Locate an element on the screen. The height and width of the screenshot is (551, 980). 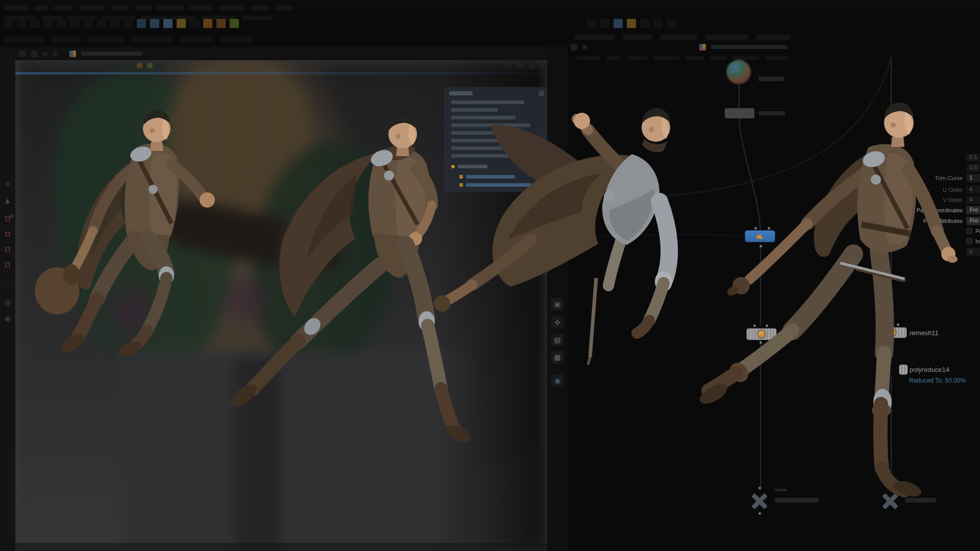
parameter-panel: 0.5 0.5 Trim-Curve 1 U Order 4 V Order 4… is located at coordinates (939, 205).